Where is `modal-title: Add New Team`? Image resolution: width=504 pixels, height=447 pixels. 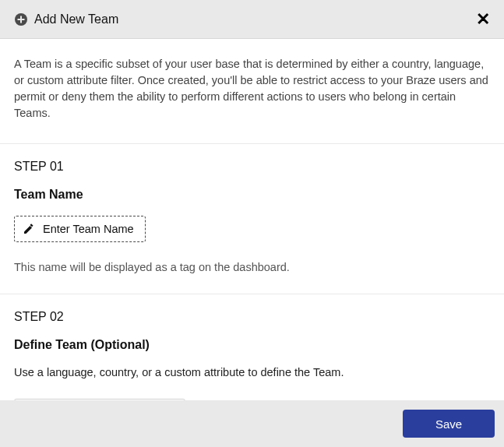 modal-title: Add New Team is located at coordinates (76, 19).